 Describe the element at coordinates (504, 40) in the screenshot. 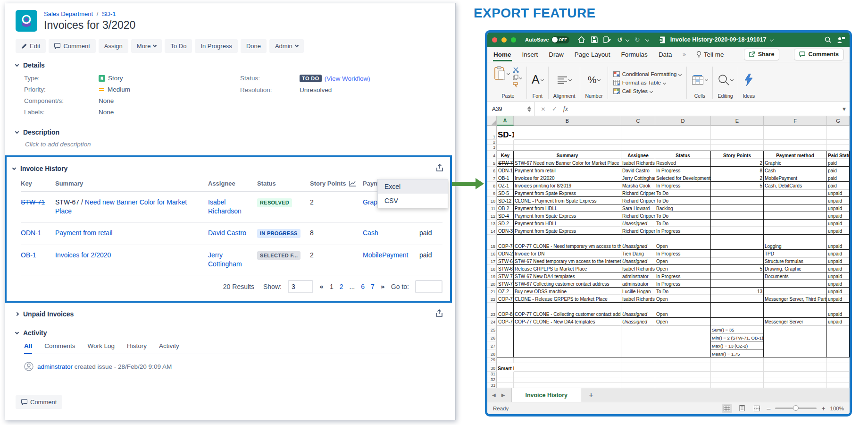

I see `minimize-window-button` at that location.